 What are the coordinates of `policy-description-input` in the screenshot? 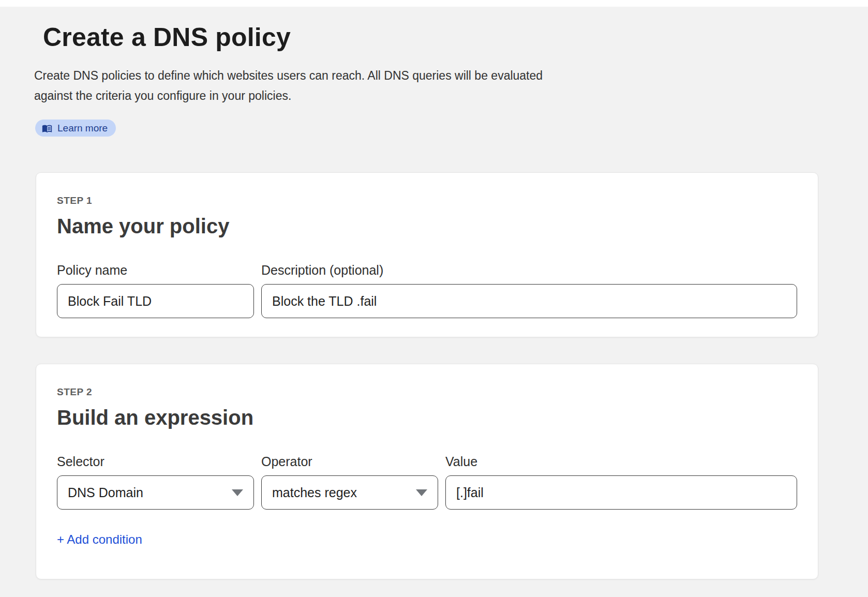 It's located at (529, 301).